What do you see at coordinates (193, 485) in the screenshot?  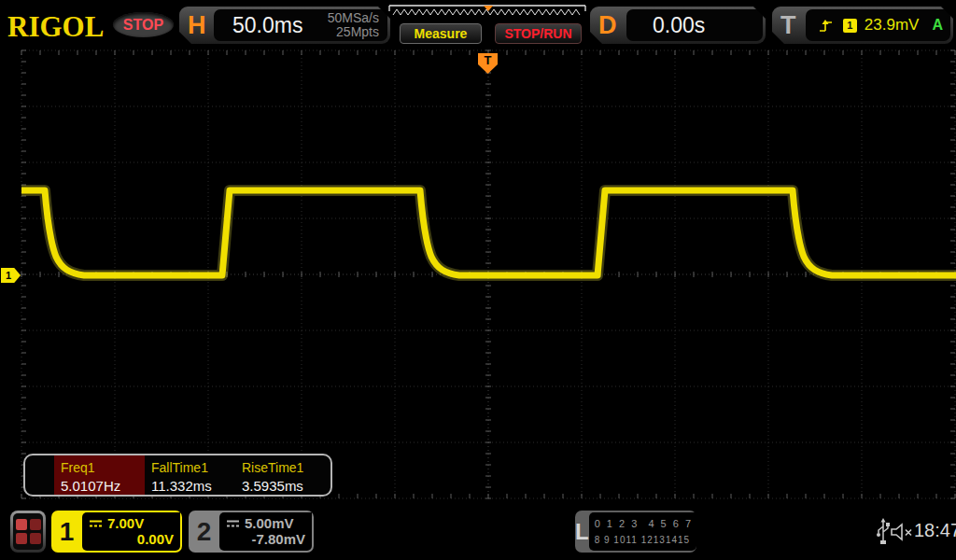 I see `measurement-value: 11.332ms` at bounding box center [193, 485].